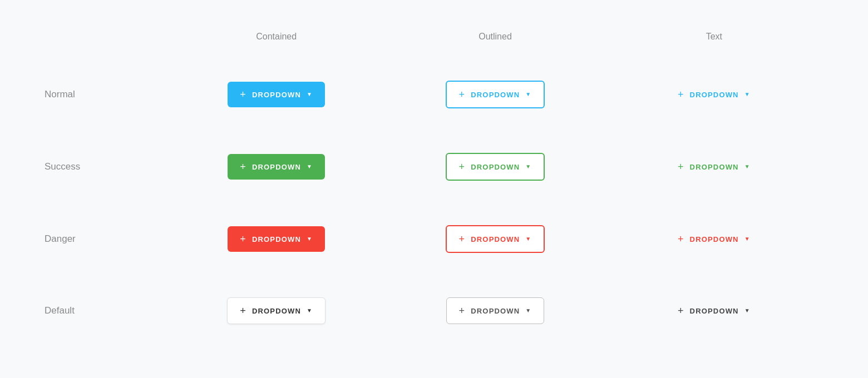  What do you see at coordinates (714, 167) in the screenshot?
I see `text-success-button: + DROPDOWN ▼` at bounding box center [714, 167].